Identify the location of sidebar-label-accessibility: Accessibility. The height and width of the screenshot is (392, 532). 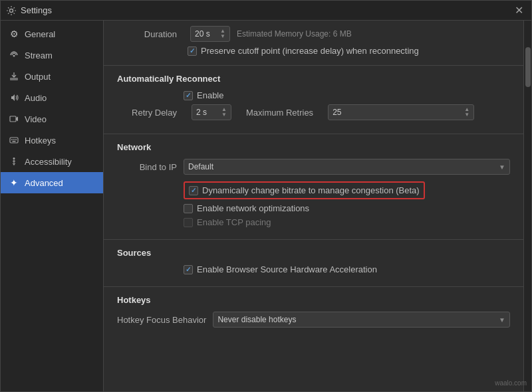
(48, 162).